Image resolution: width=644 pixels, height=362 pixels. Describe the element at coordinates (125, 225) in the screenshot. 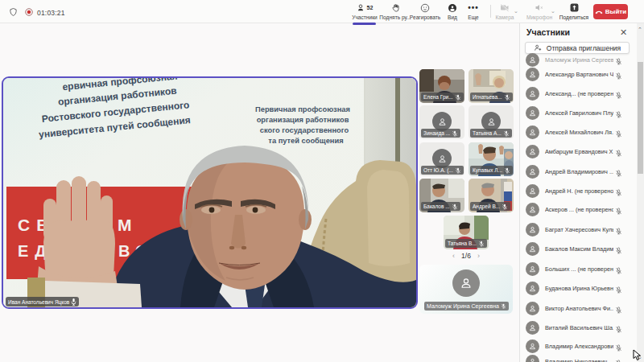

I see `svg-text: М` at that location.